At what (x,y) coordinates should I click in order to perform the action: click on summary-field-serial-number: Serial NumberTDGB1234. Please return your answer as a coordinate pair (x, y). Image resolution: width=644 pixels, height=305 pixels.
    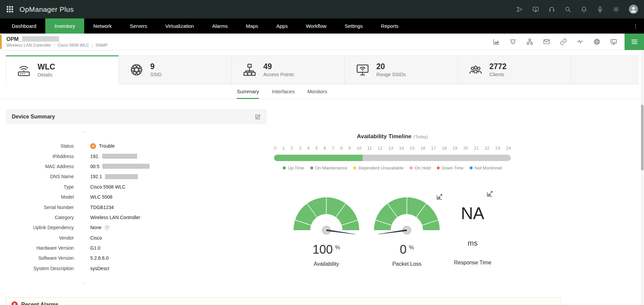
    Looking at the image, I should click on (136, 207).